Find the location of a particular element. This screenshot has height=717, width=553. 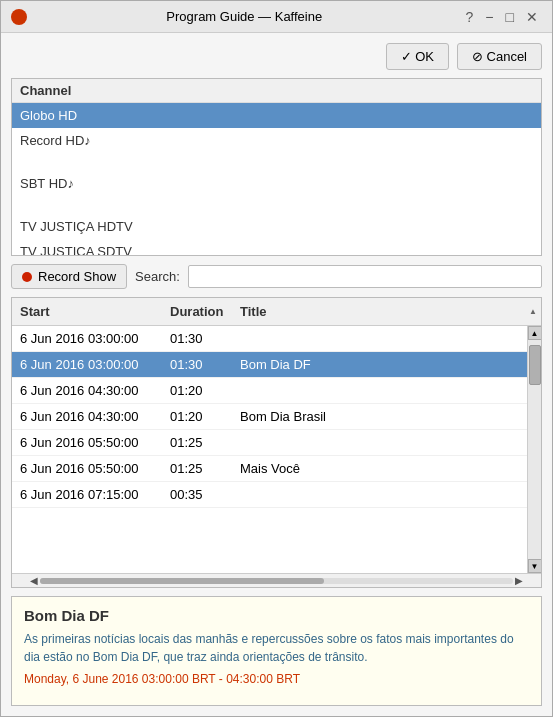

horiz-thumb is located at coordinates (182, 581).